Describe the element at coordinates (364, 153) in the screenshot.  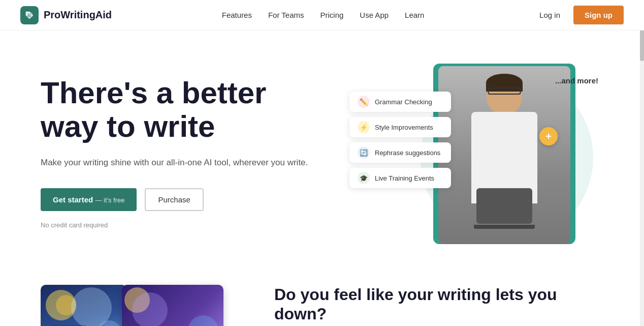
I see `rephrase-icon: 🔄` at that location.